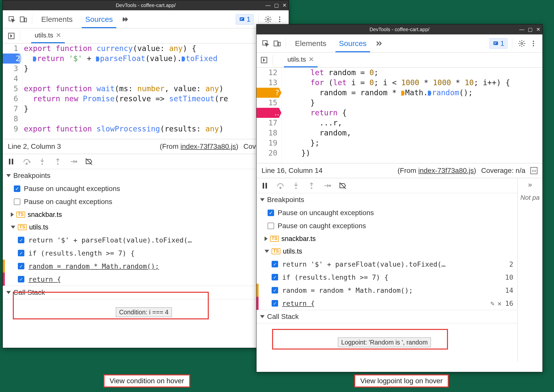  What do you see at coordinates (146, 91) in the screenshot?
I see `code-editor: 123456789 export function currency(value…` at bounding box center [146, 91].